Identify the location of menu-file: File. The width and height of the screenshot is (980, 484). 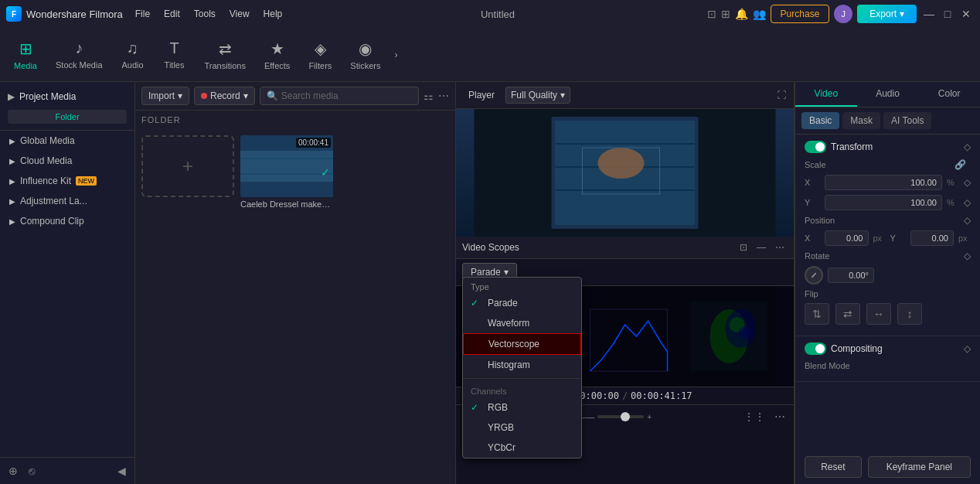
(142, 14).